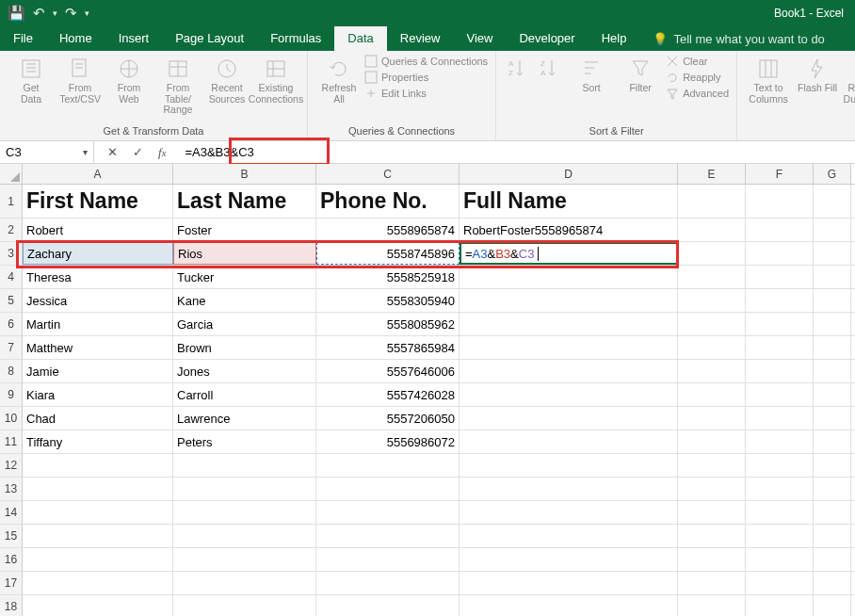 The width and height of the screenshot is (855, 616). Describe the element at coordinates (23, 39) in the screenshot. I see `tab-file: File` at that location.